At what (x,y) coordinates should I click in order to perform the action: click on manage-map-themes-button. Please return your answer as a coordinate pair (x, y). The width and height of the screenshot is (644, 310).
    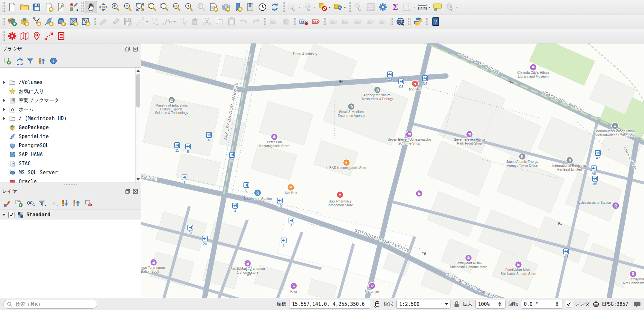
    Looking at the image, I should click on (30, 203).